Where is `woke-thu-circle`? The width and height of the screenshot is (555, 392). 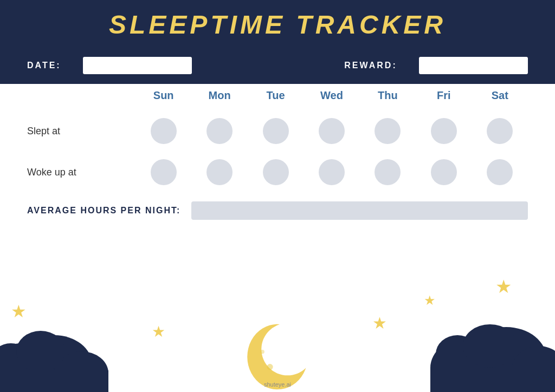
woke-thu-circle is located at coordinates (388, 172).